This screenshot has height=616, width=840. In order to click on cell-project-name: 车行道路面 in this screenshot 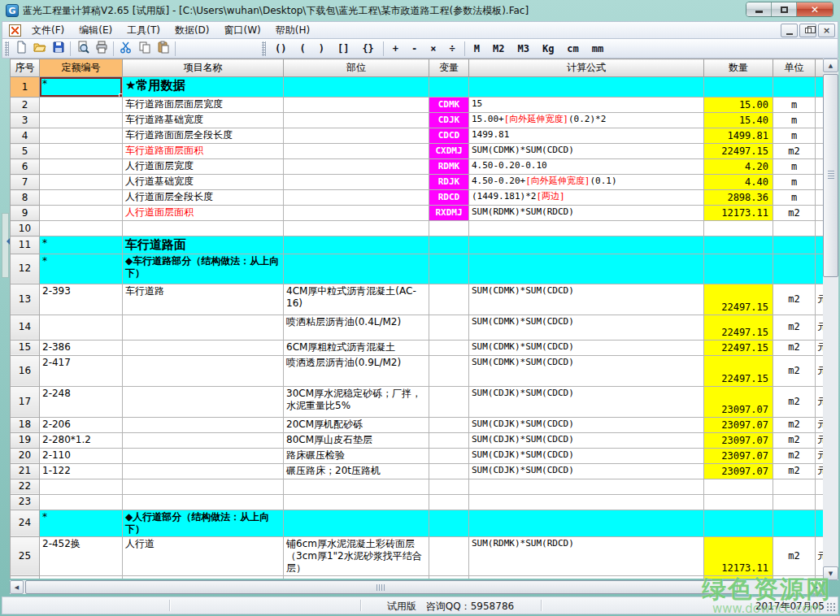, I will do `click(203, 245)`.